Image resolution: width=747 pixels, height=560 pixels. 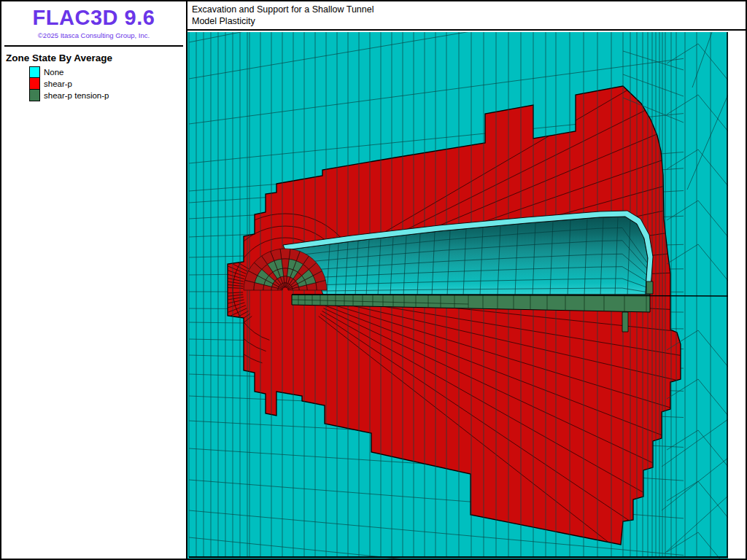 What do you see at coordinates (35, 72) in the screenshot?
I see `none-color-swatch` at bounding box center [35, 72].